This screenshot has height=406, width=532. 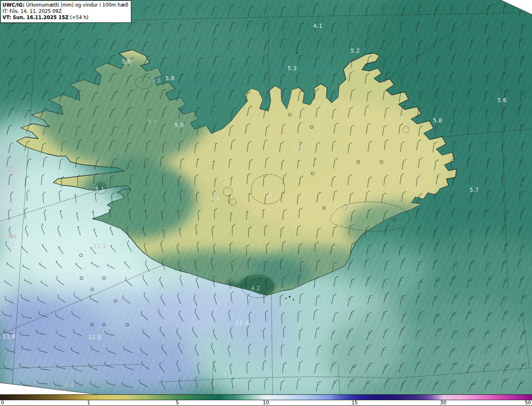 I want to click on colorbar-tick: 5, so click(x=177, y=403).